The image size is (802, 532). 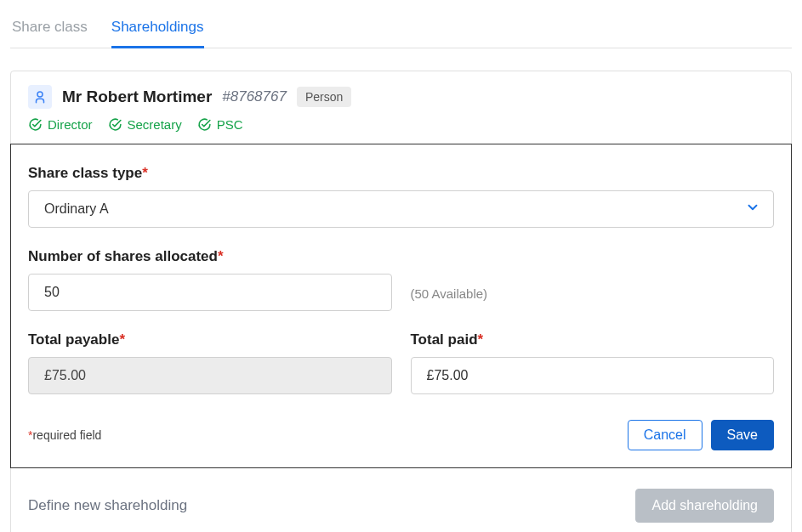 I want to click on role-secretary: Secretary, so click(x=145, y=124).